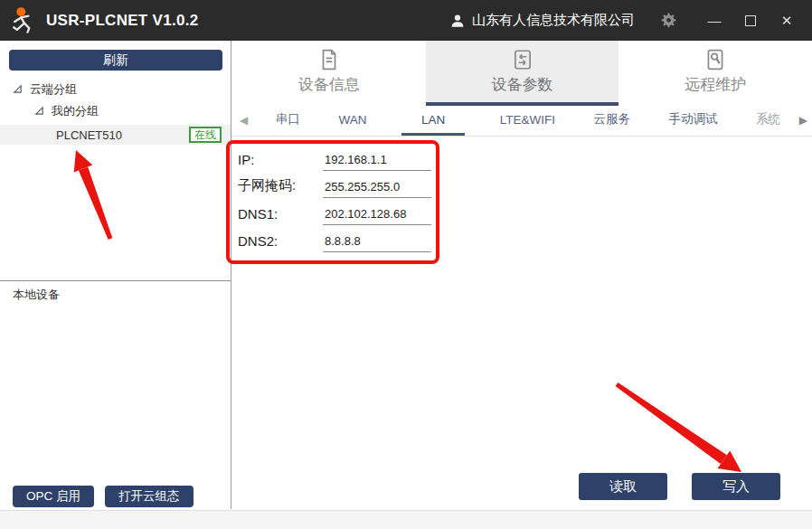  Describe the element at coordinates (280, 188) in the screenshot. I see `subnet-mask-label: 子网掩码:` at that location.